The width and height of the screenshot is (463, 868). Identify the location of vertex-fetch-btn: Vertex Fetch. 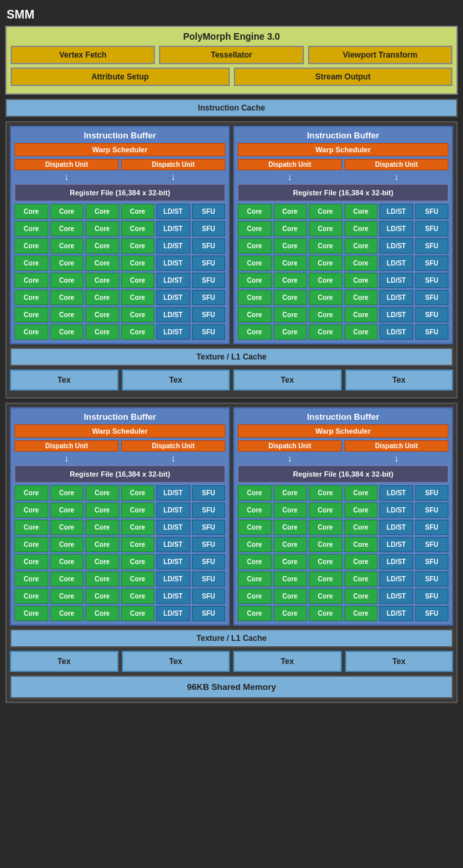
(83, 55).